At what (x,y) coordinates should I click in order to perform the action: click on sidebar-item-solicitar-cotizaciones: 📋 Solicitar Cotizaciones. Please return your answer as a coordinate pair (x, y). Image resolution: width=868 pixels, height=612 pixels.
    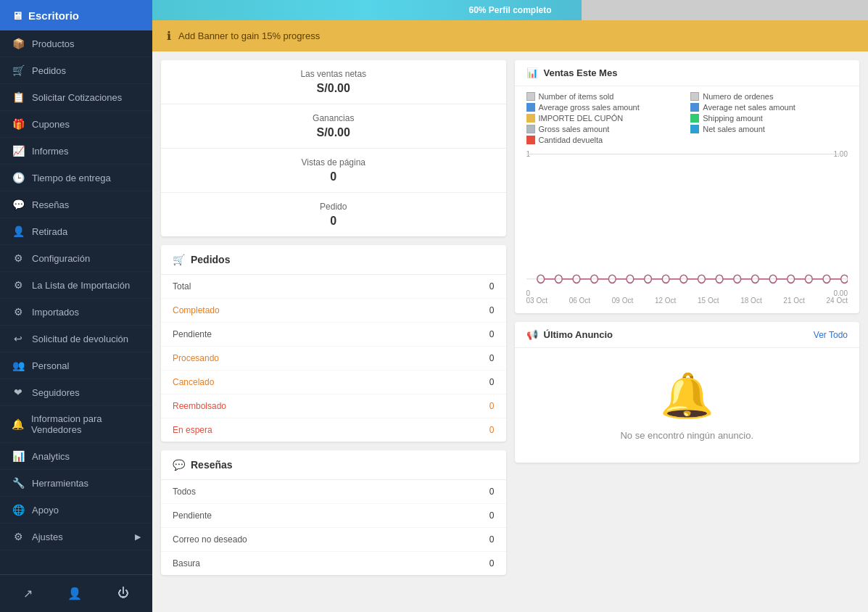
    Looking at the image, I should click on (76, 97).